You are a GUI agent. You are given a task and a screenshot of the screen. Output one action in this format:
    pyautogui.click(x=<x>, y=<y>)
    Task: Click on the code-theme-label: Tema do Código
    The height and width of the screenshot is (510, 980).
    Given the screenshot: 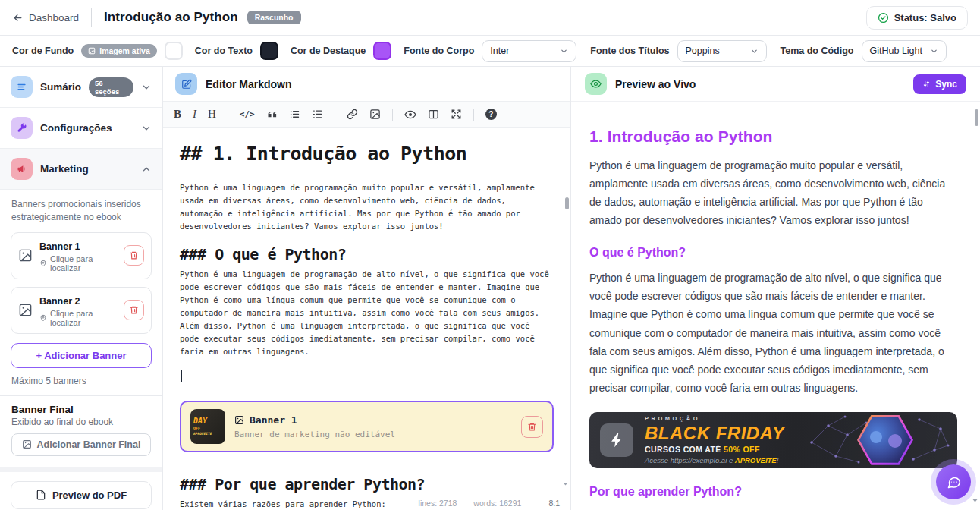 What is the action you would take?
    pyautogui.click(x=818, y=51)
    